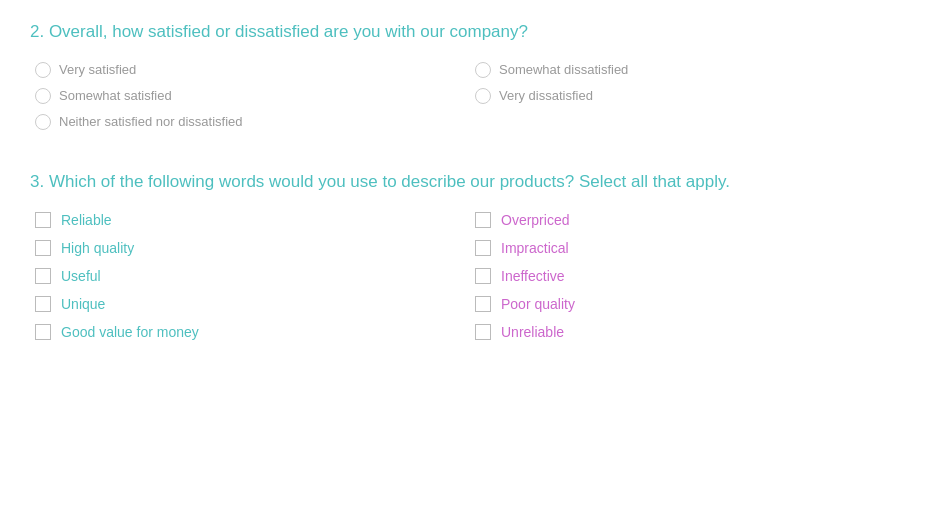 Image resolution: width=925 pixels, height=515 pixels. Describe the element at coordinates (483, 332) in the screenshot. I see `checkbox-square-unreliable` at that location.